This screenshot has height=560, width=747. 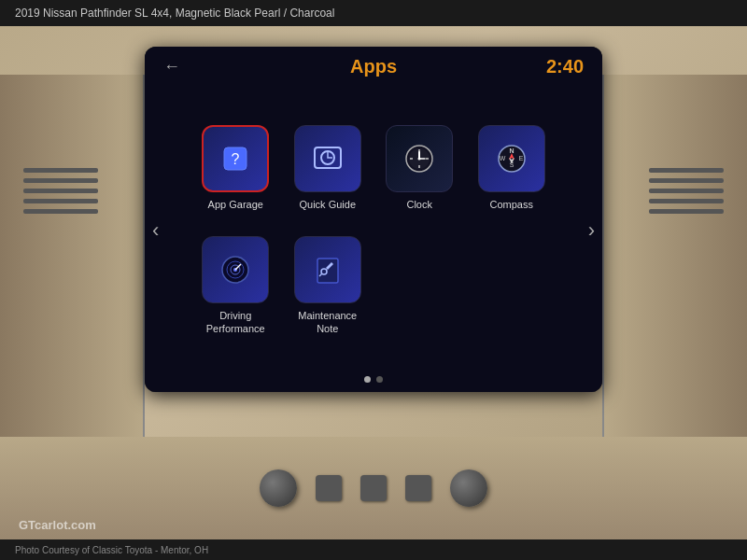 I want to click on maintenance-note-icon, so click(x=328, y=270).